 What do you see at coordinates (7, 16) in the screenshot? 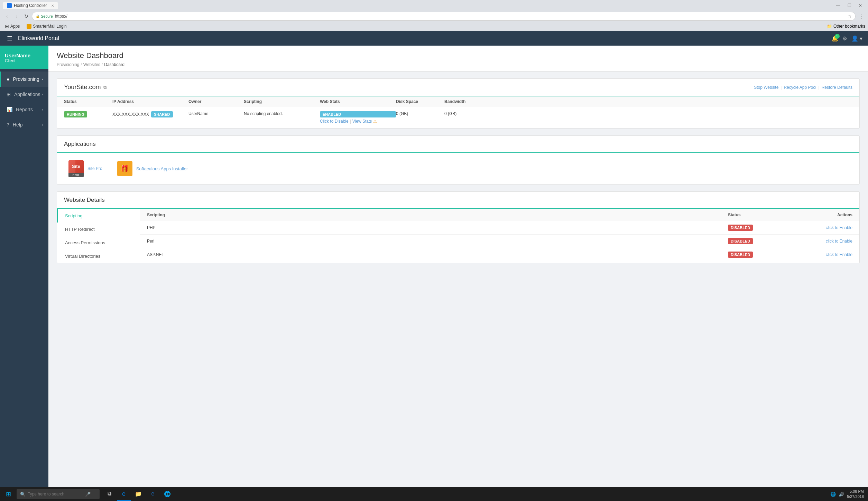
I see `back-button: ‹` at bounding box center [7, 16].